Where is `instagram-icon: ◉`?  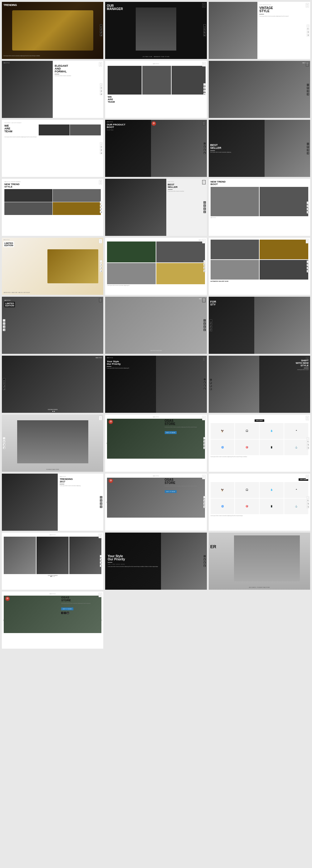 instagram-icon: ◉ is located at coordinates (68, 613).